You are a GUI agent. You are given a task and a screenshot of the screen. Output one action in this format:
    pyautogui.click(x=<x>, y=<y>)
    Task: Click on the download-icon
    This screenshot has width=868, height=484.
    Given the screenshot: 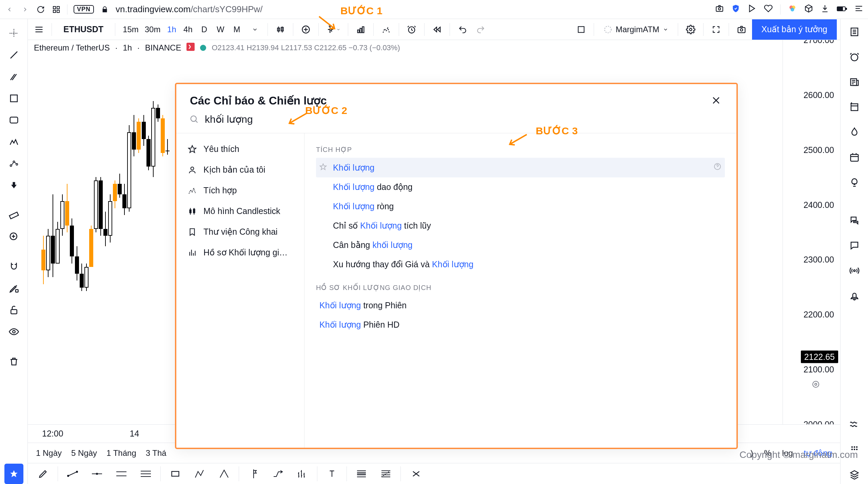 What is the action you would take?
    pyautogui.click(x=825, y=9)
    